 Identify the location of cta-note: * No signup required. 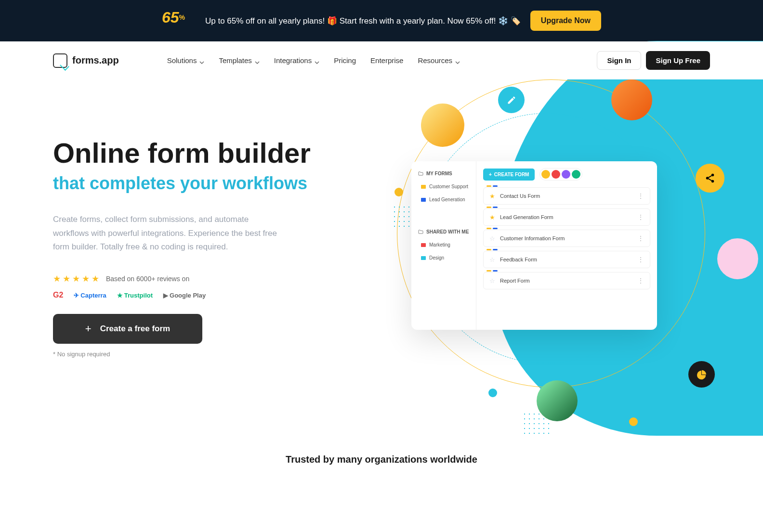
(211, 354).